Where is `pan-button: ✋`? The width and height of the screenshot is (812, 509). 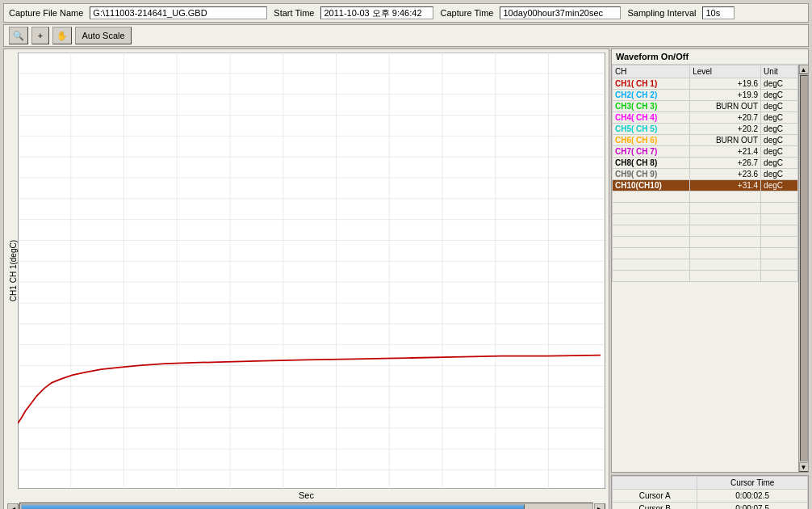
pan-button: ✋ is located at coordinates (62, 36).